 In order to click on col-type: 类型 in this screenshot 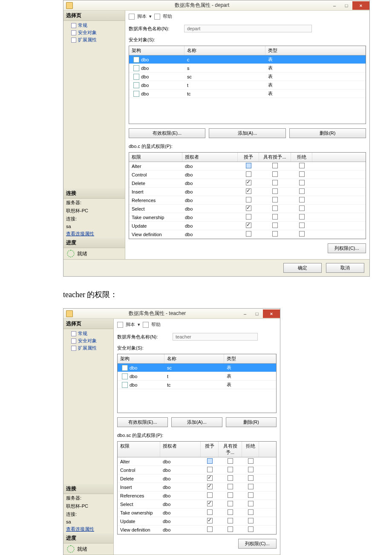, I will do `click(250, 359)`.